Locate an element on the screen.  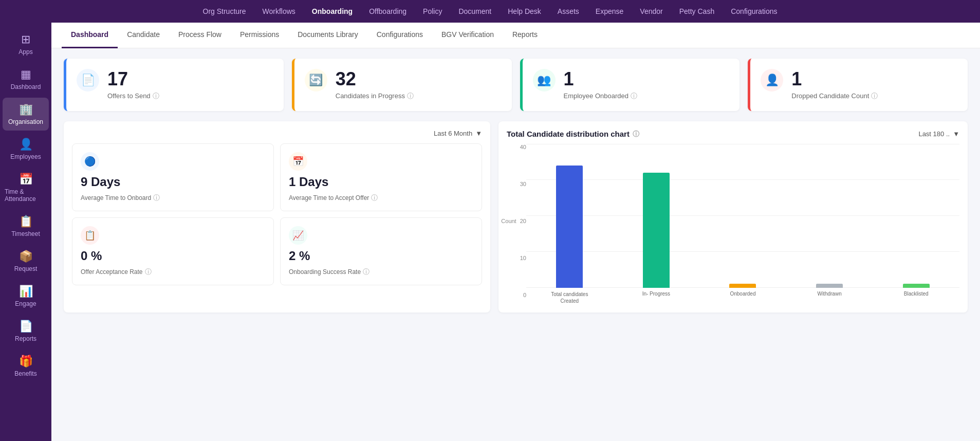
sidebar-item-benefits: 🎁 Benefits is located at coordinates (26, 366).